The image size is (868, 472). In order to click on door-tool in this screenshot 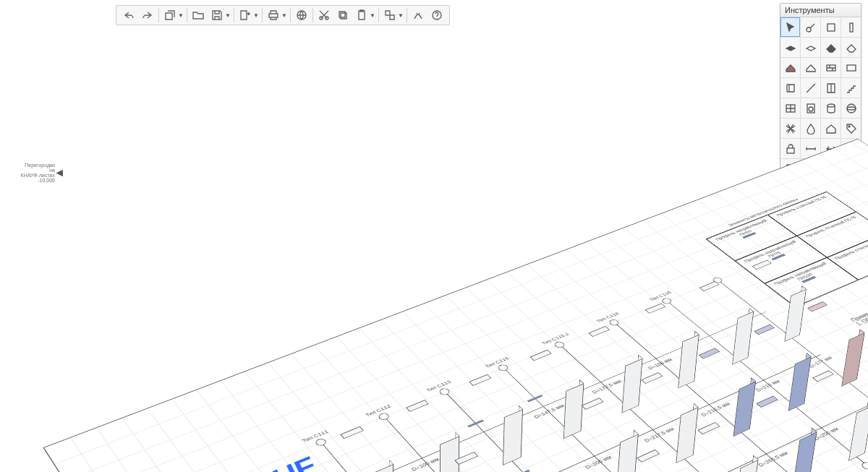, I will do `click(790, 88)`.